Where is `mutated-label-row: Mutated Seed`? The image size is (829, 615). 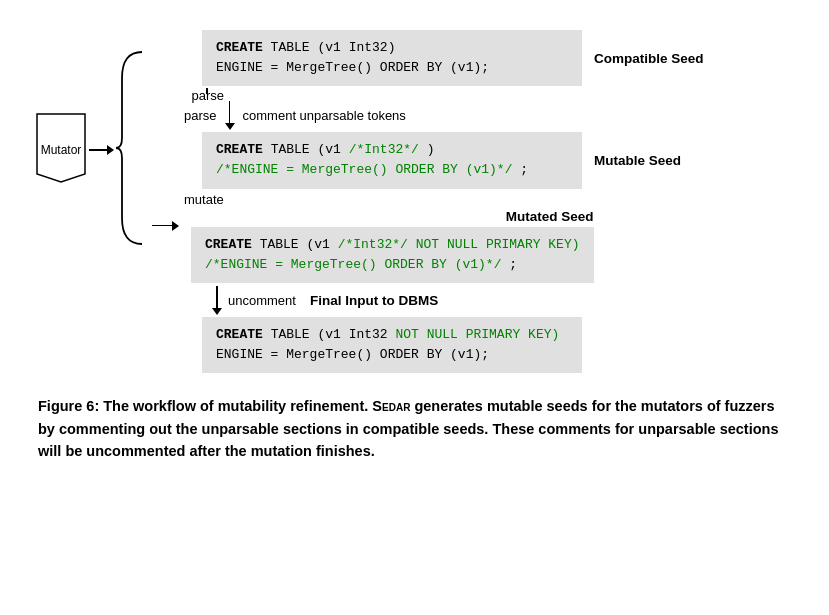
mutated-label-row: Mutated Seed is located at coordinates (392, 216).